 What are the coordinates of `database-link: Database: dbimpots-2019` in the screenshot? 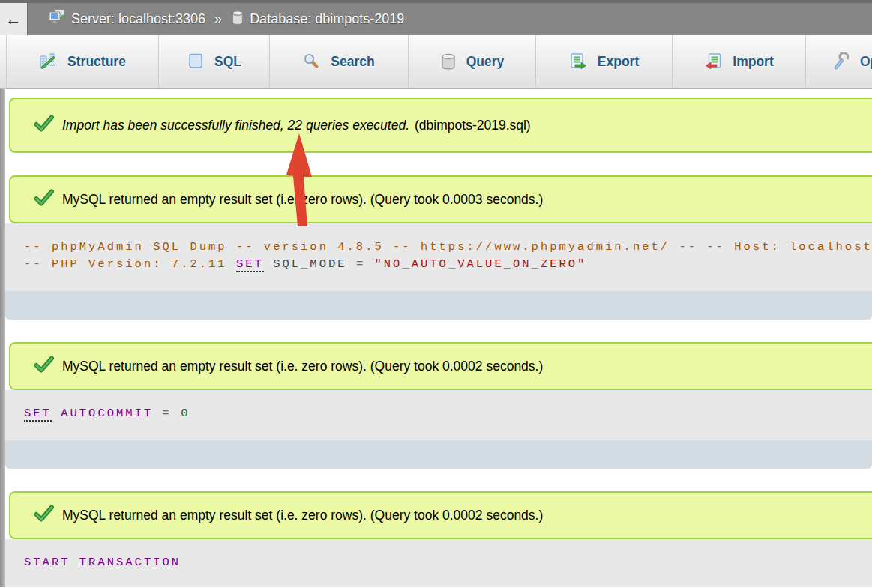 It's located at (318, 20).